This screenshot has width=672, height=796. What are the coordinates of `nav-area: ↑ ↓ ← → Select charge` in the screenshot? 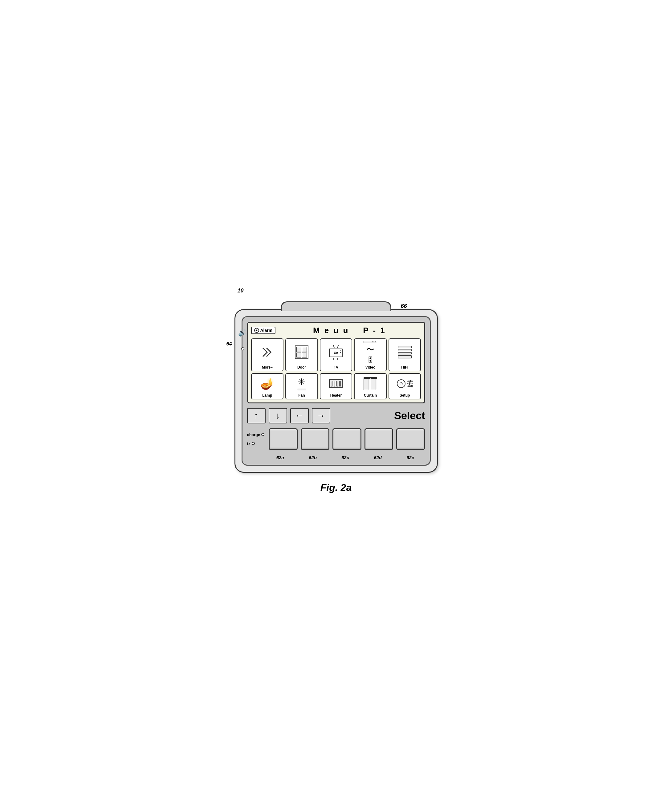 It's located at (336, 434).